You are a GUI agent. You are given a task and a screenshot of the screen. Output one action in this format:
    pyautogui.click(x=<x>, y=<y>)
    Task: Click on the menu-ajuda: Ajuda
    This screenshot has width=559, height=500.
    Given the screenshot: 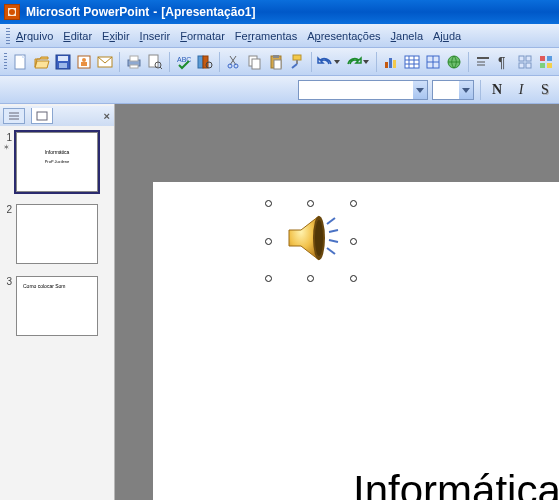 What is the action you would take?
    pyautogui.click(x=447, y=36)
    